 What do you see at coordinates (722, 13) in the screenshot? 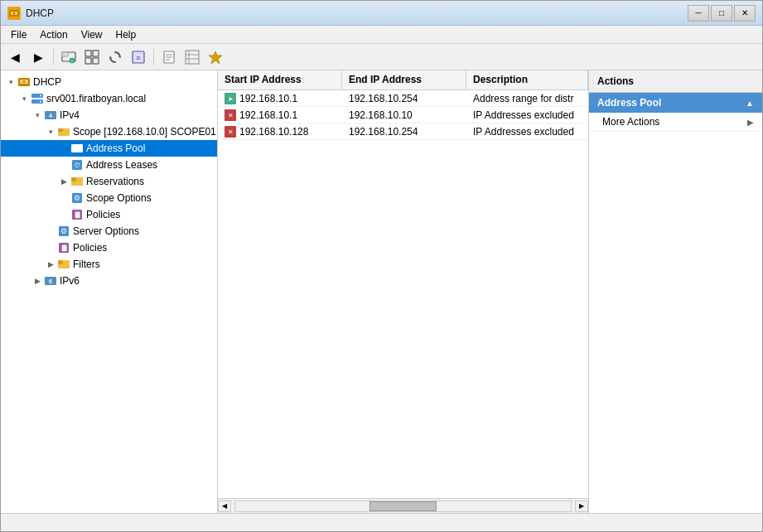
I see `window-controls: ─ □ ✕` at bounding box center [722, 13].